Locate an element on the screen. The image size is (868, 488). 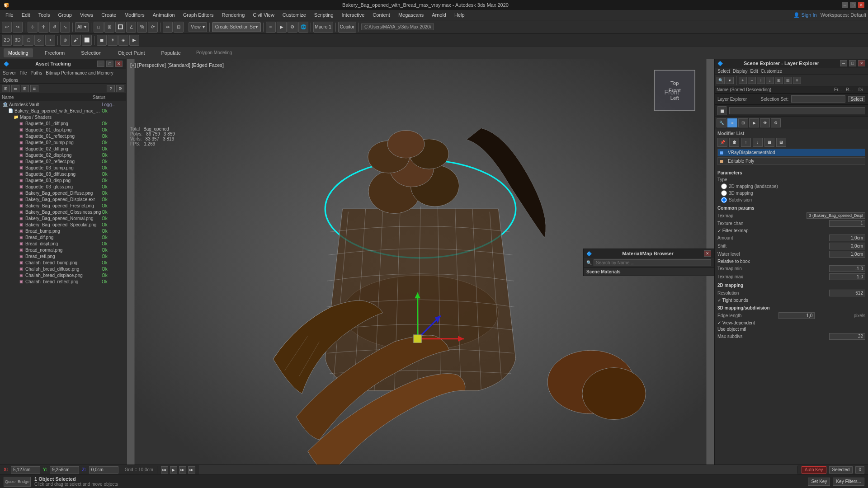
asset-tb-settings: ⚙ is located at coordinates (120, 89).